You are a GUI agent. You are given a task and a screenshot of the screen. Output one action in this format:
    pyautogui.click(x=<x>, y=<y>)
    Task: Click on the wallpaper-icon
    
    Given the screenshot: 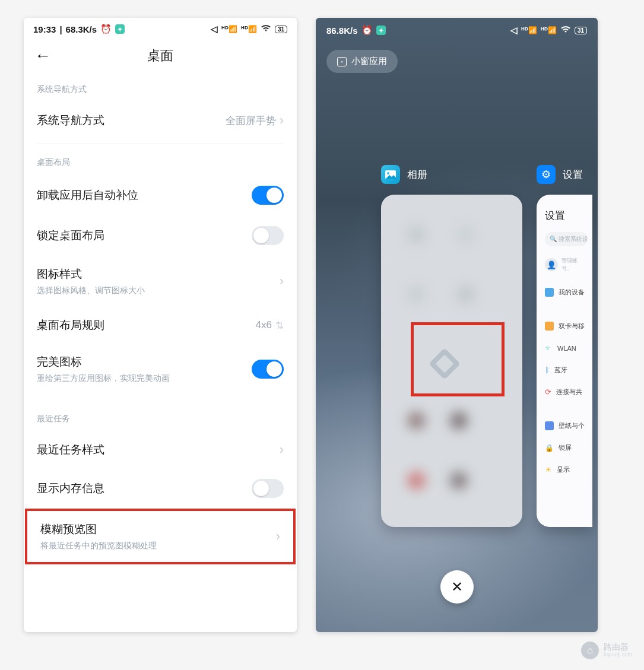 What is the action you would take?
    pyautogui.click(x=550, y=426)
    